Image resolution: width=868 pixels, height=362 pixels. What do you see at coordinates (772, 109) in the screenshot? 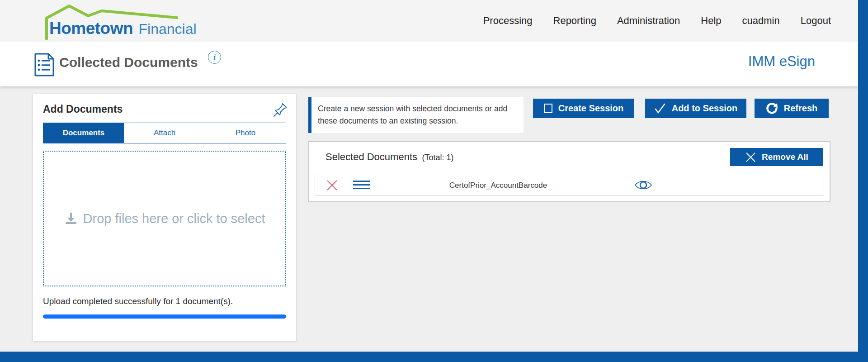
I see `refresh-icon` at bounding box center [772, 109].